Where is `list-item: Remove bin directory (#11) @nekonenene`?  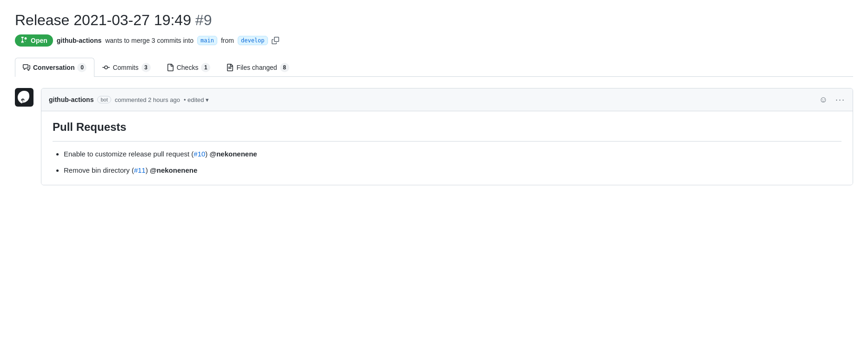
list-item: Remove bin directory (#11) @nekonenene is located at coordinates (453, 170).